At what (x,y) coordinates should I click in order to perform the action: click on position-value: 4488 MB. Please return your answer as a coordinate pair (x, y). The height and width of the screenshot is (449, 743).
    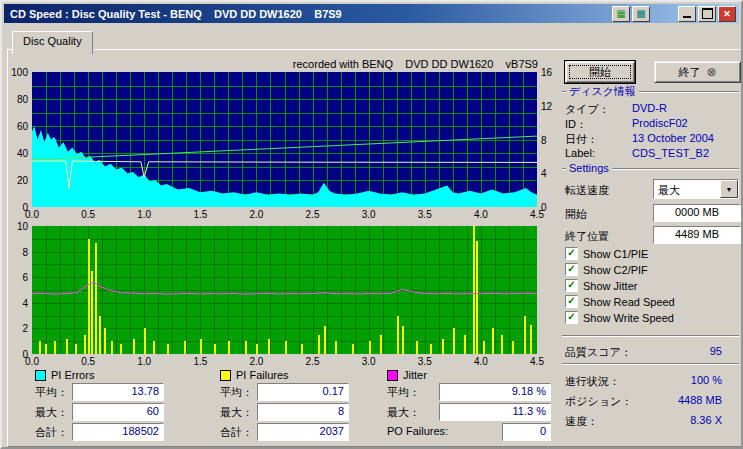
    Looking at the image, I should click on (682, 400).